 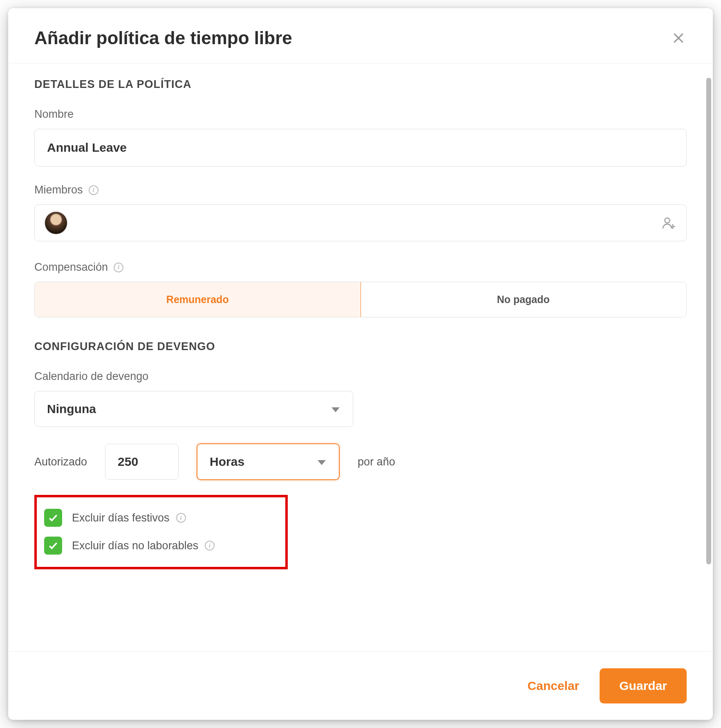 What do you see at coordinates (376, 462) in the screenshot?
I see `per-year-label: por año` at bounding box center [376, 462].